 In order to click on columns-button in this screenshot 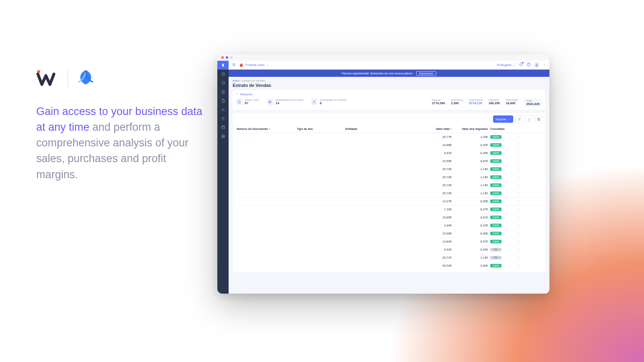, I will do `click(539, 119)`.